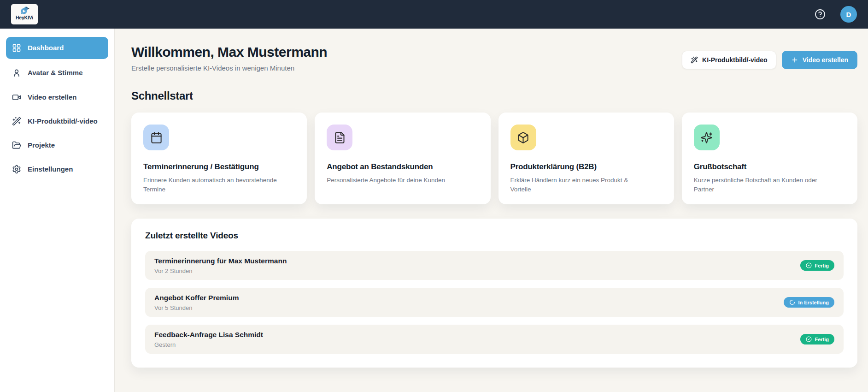 The image size is (868, 392). What do you see at coordinates (494, 236) in the screenshot?
I see `recent-videos-title: Zuletzt erstellte Videos` at bounding box center [494, 236].